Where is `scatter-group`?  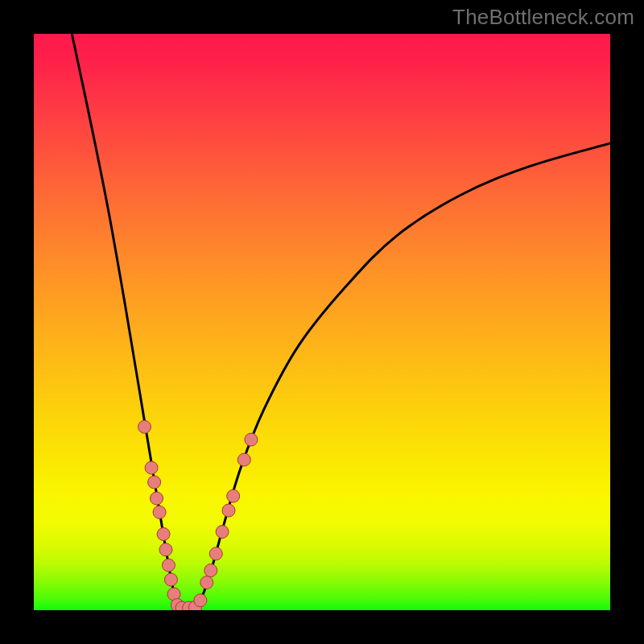
scatter-group is located at coordinates (198, 515).